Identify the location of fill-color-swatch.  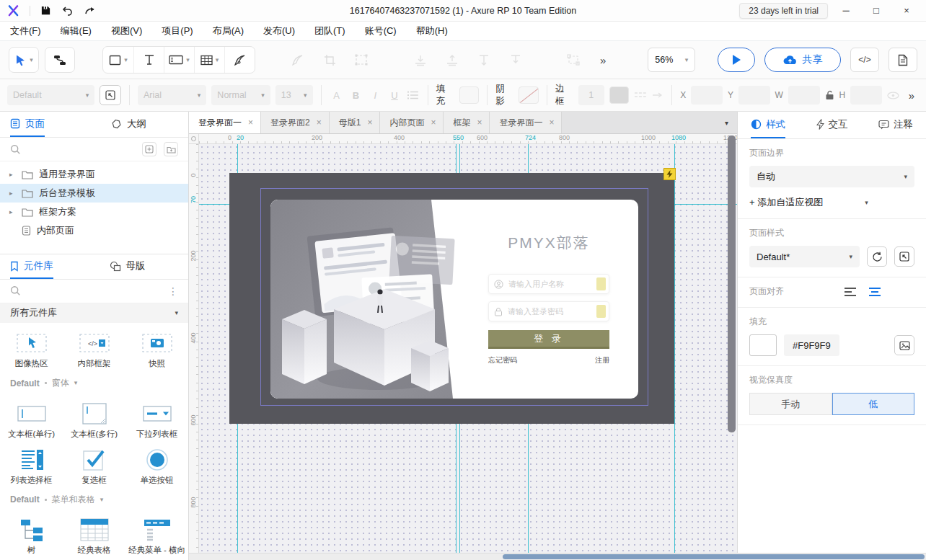
(763, 345).